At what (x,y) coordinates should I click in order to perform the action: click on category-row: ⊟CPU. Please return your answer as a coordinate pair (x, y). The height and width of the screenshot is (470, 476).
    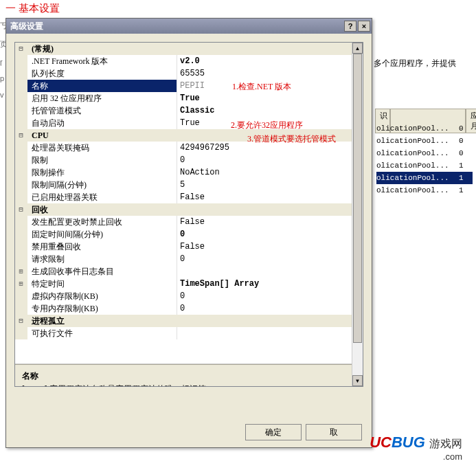
    Looking at the image, I should click on (189, 135).